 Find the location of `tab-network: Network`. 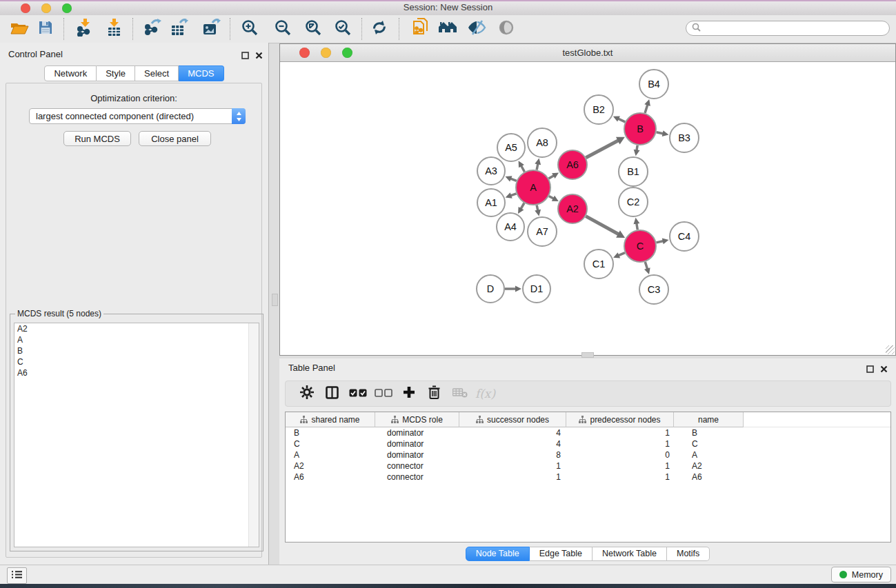

tab-network: Network is located at coordinates (70, 73).